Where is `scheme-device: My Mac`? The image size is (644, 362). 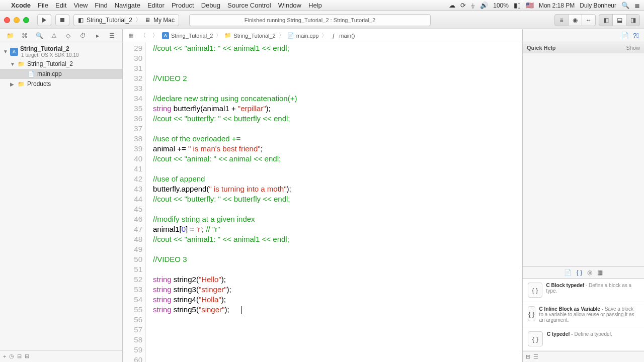
scheme-device: My Mac is located at coordinates (164, 20).